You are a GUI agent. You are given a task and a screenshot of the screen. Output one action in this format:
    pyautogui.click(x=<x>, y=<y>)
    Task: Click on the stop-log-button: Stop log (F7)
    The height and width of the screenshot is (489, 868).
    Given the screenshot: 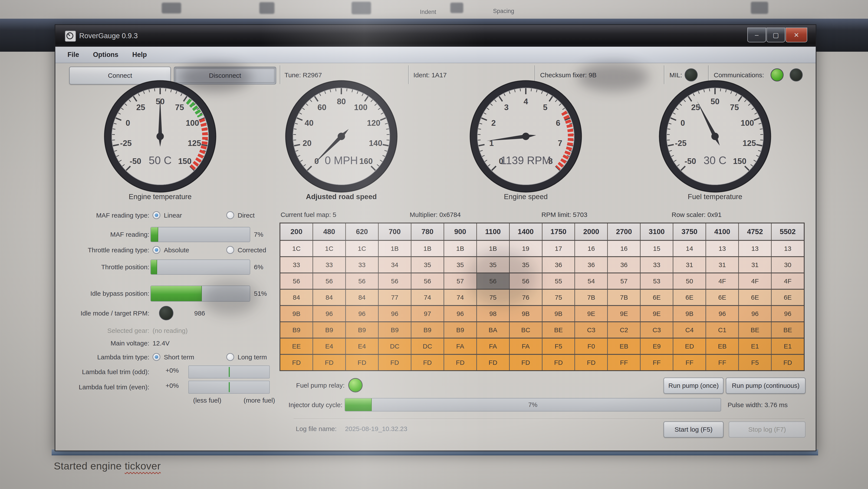 What is the action you would take?
    pyautogui.click(x=767, y=430)
    